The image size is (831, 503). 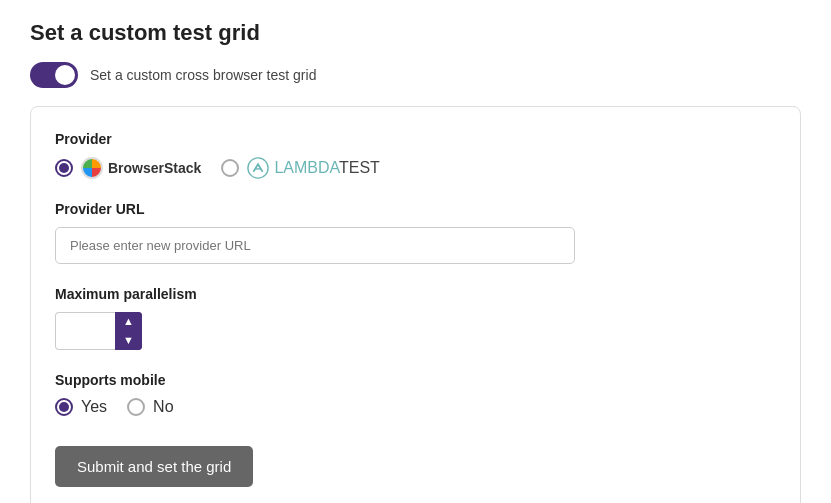 I want to click on provider-label: Provider, so click(x=416, y=139).